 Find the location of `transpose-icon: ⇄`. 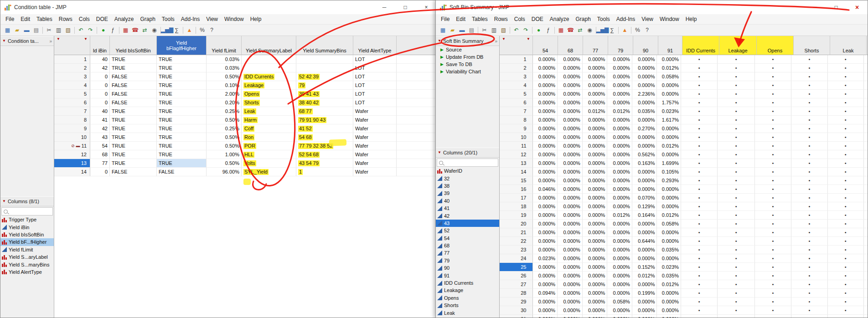

transpose-icon: ⇄ is located at coordinates (580, 30).